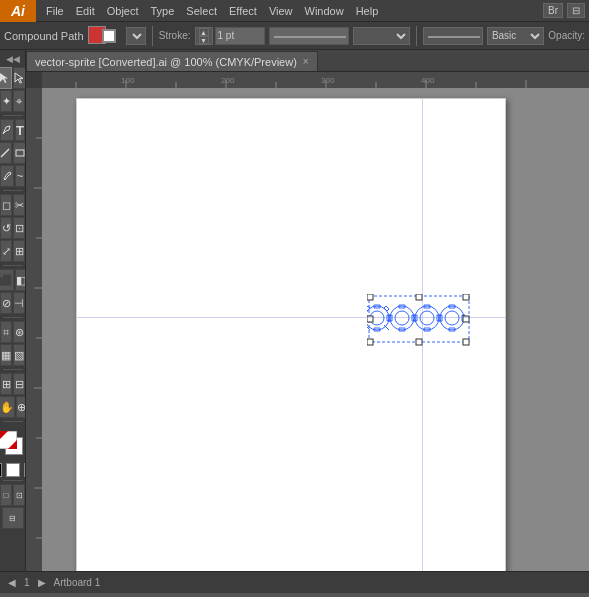 This screenshot has width=589, height=597. Describe the element at coordinates (328, 80) in the screenshot. I see `svg-text: 300` at that location.